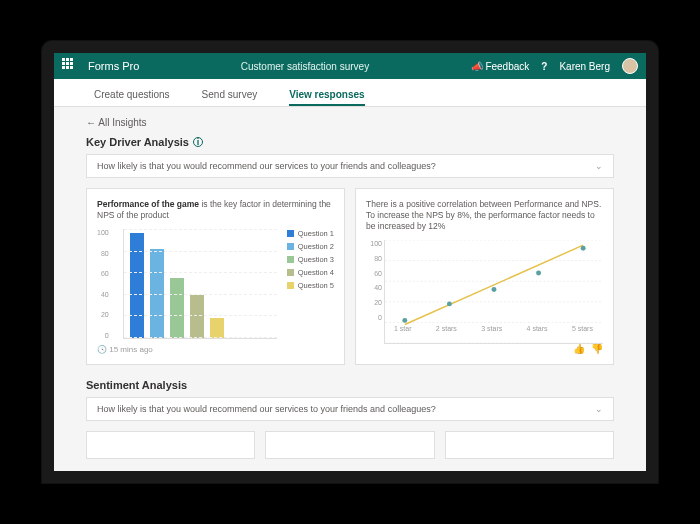 The image size is (700, 524). Describe the element at coordinates (350, 142) in the screenshot. I see `key-driver-title: Key Driver Analysis i` at that location.